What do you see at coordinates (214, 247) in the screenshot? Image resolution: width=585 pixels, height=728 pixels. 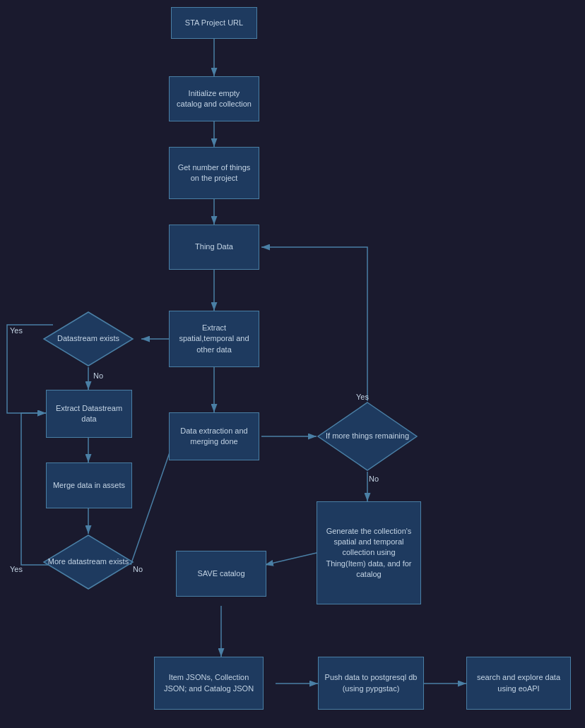 I see `thing-data-box: Thing Data` at bounding box center [214, 247].